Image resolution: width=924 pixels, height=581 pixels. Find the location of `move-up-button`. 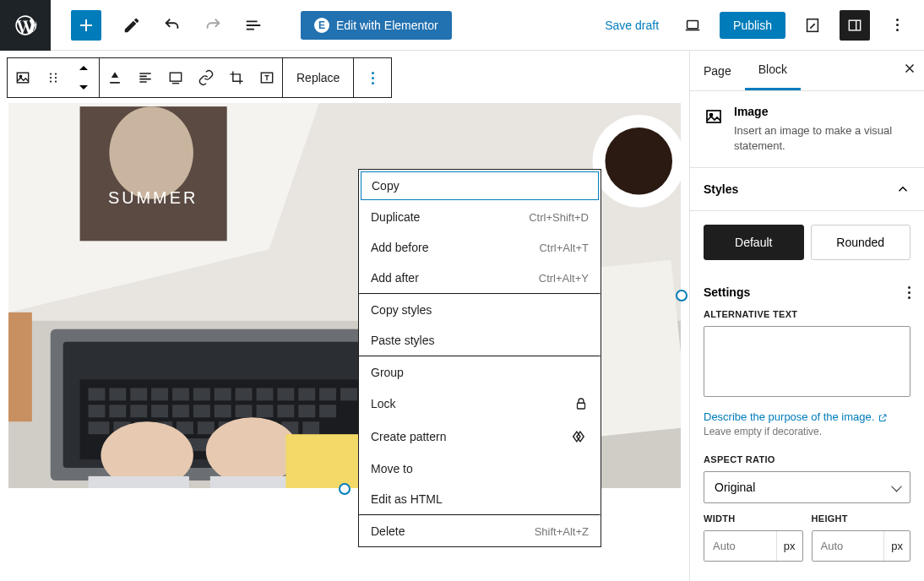

move-up-button is located at coordinates (84, 68).